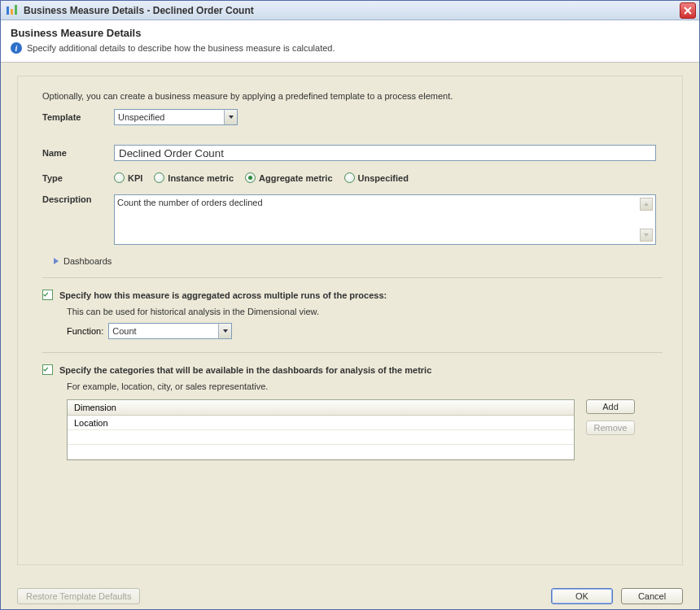 The height and width of the screenshot is (610, 700). What do you see at coordinates (78, 199) in the screenshot?
I see `description-label: Description` at bounding box center [78, 199].